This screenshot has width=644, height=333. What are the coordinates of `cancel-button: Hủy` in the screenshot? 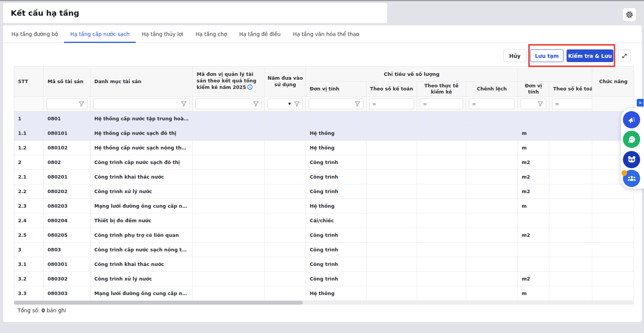 It's located at (515, 56).